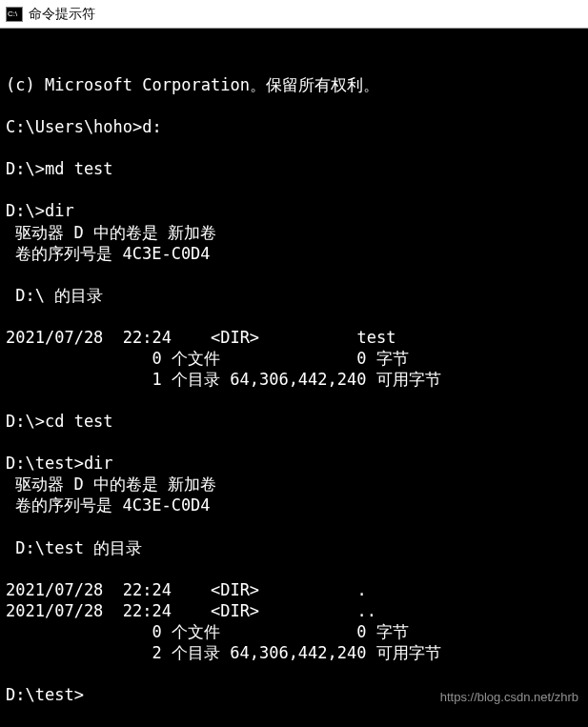  I want to click on terminal-line: D:\>dir, so click(294, 211).